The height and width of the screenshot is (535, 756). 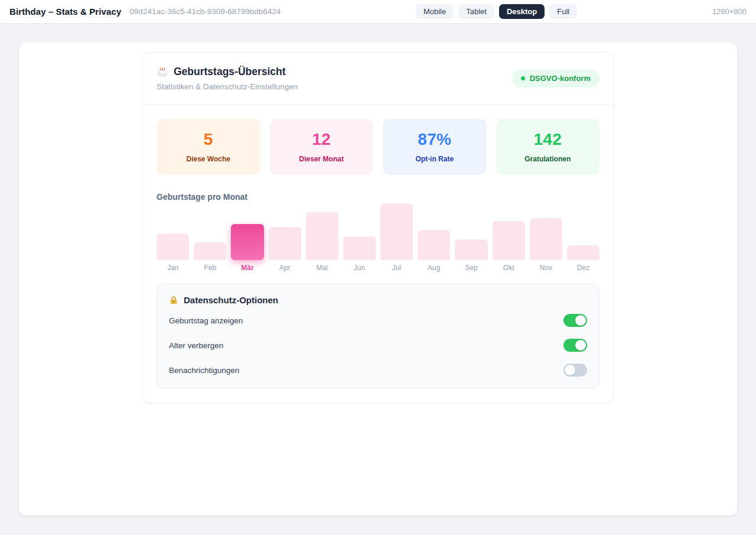 I want to click on chart-bar-mai, so click(x=322, y=236).